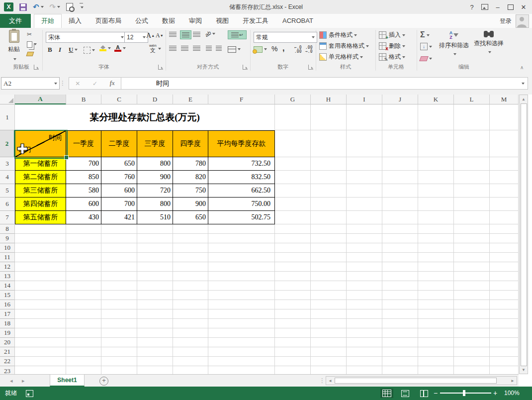  What do you see at coordinates (38, 7) in the screenshot?
I see `undo-button: ↶` at bounding box center [38, 7].